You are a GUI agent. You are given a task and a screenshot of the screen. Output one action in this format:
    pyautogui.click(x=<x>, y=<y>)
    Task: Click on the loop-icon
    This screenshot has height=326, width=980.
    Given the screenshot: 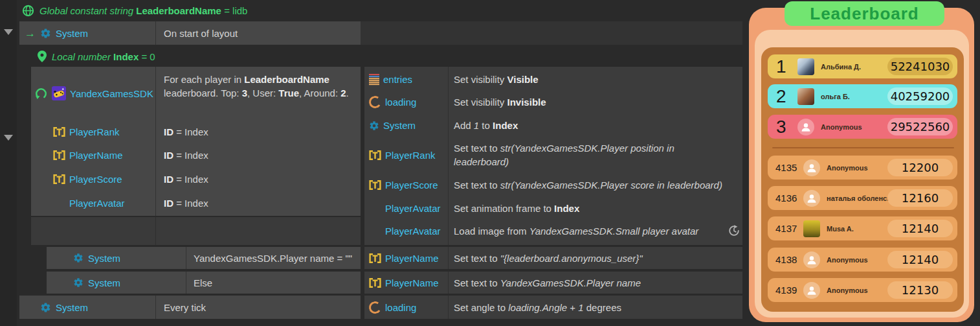 What is the action you would take?
    pyautogui.click(x=41, y=93)
    